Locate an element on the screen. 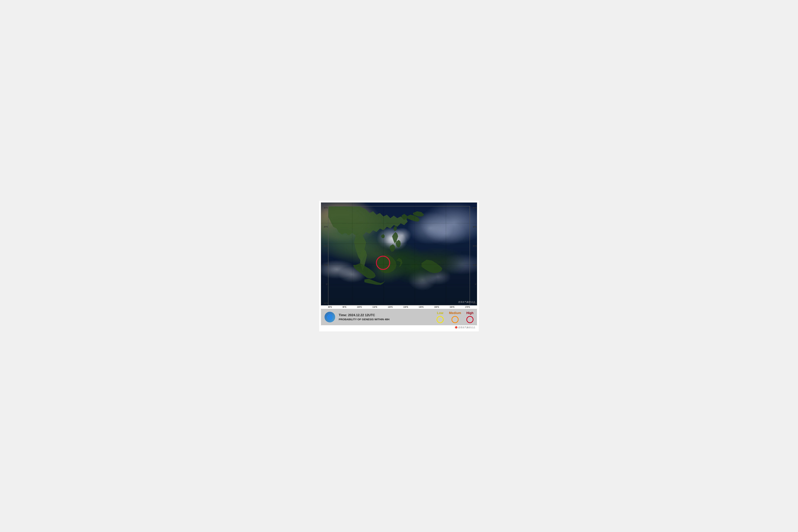 This screenshot has height=532, width=798. lon-b-80e: 80°E is located at coordinates (330, 307).